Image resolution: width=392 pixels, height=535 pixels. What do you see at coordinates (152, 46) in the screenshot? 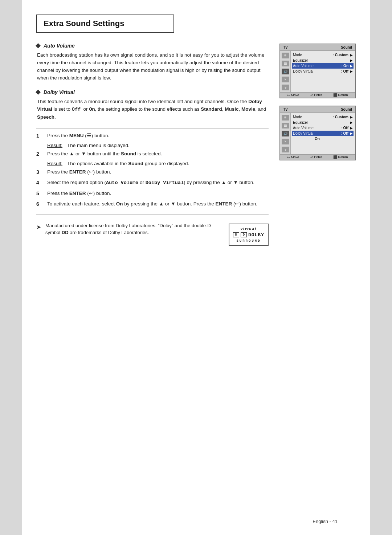
I see `auto-volume-title: Auto Volume` at bounding box center [152, 46].